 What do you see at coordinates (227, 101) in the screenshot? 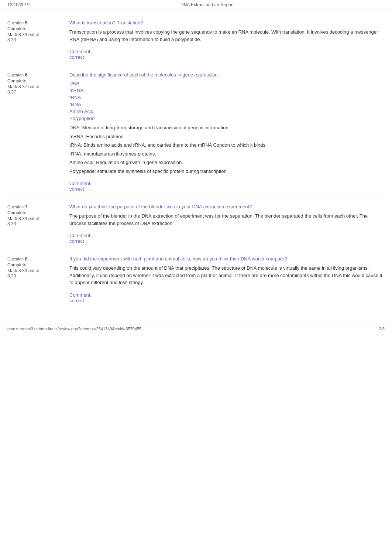
I see `answer-list-6: DNAmRNAtRNArRNAAmino AcidPolypeptide` at bounding box center [227, 101].